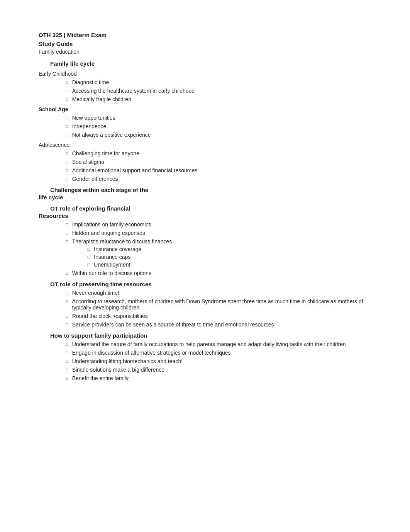 This screenshot has height=532, width=410. Describe the element at coordinates (219, 170) in the screenshot. I see `list-item: Additional emotional support and financi…` at that location.